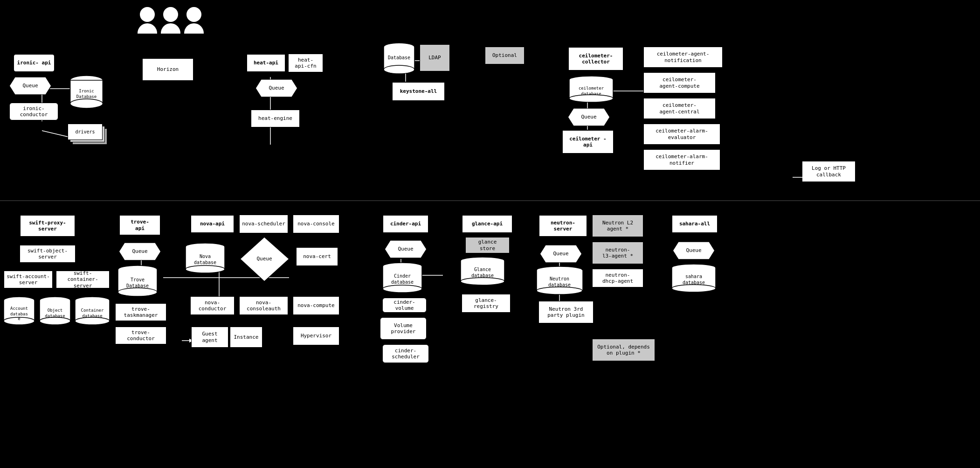 The image size is (980, 468). What do you see at coordinates (682, 134) in the screenshot?
I see `ceilometer-alarm-evaluator-box: ceilometer-alarm-evaluator` at bounding box center [682, 134].